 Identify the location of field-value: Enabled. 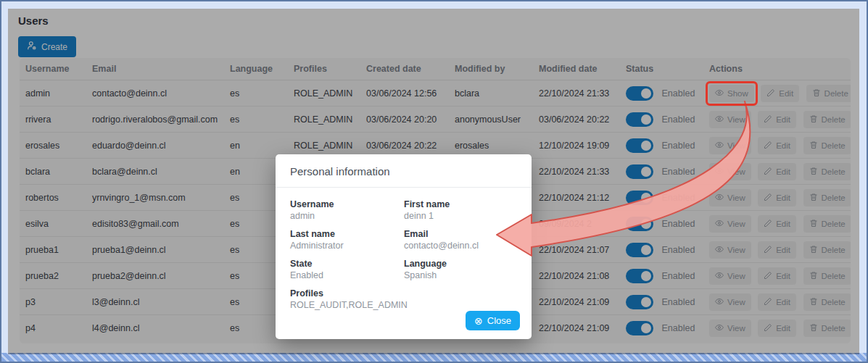
(347, 275).